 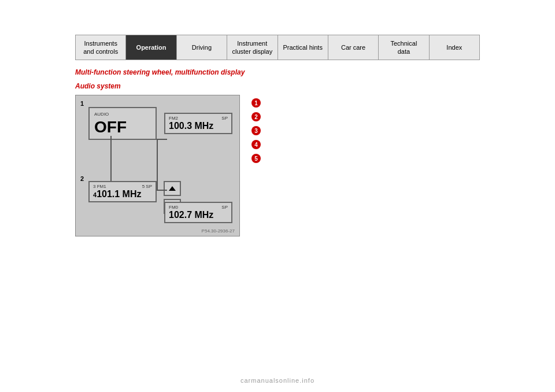 I want to click on audio-header-label: AUDIO, so click(x=123, y=114).